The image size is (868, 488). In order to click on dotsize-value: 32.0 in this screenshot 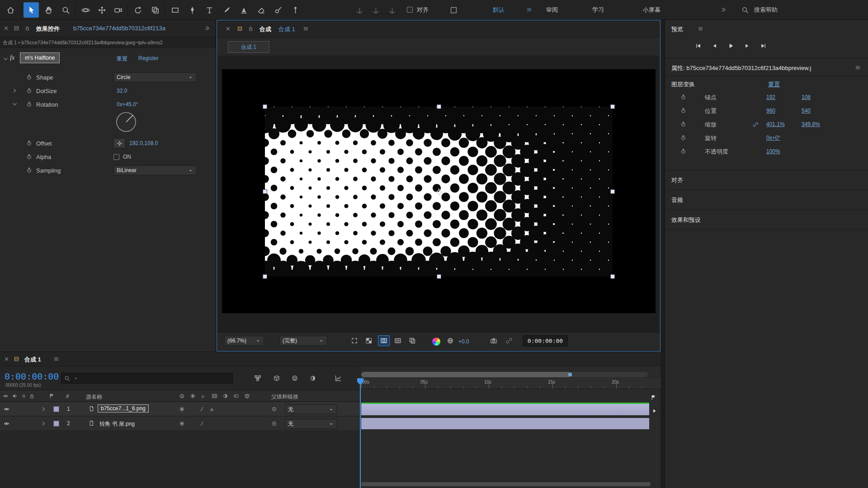, I will do `click(122, 91)`.